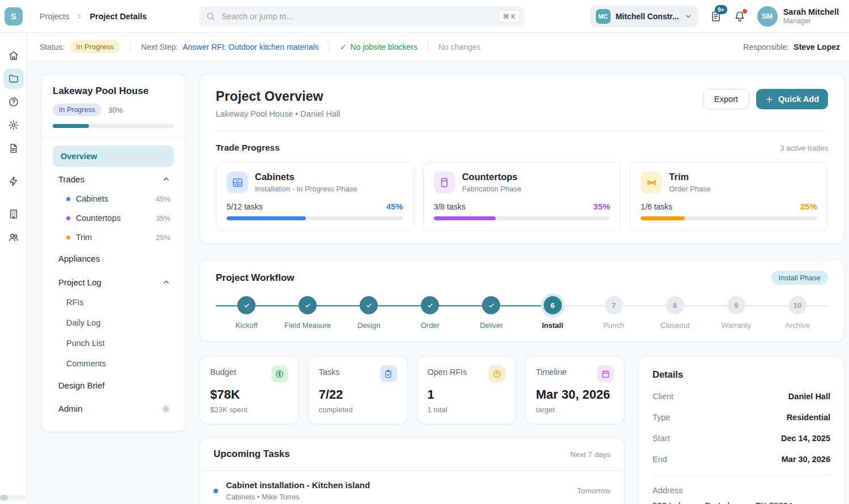  I want to click on task-row: Cabinet installation - Kitchen island Ca…, so click(412, 487).